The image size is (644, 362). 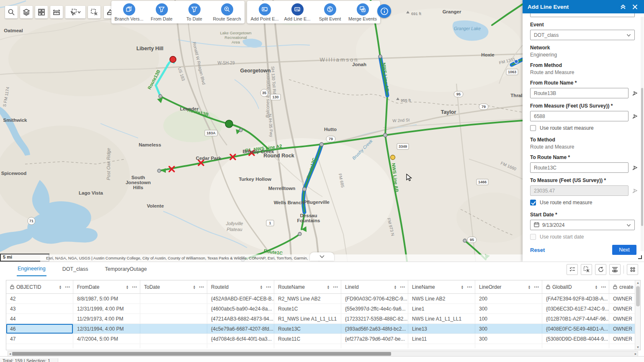 What do you see at coordinates (57, 12) in the screenshot?
I see `measure-tool-button` at bounding box center [57, 12].